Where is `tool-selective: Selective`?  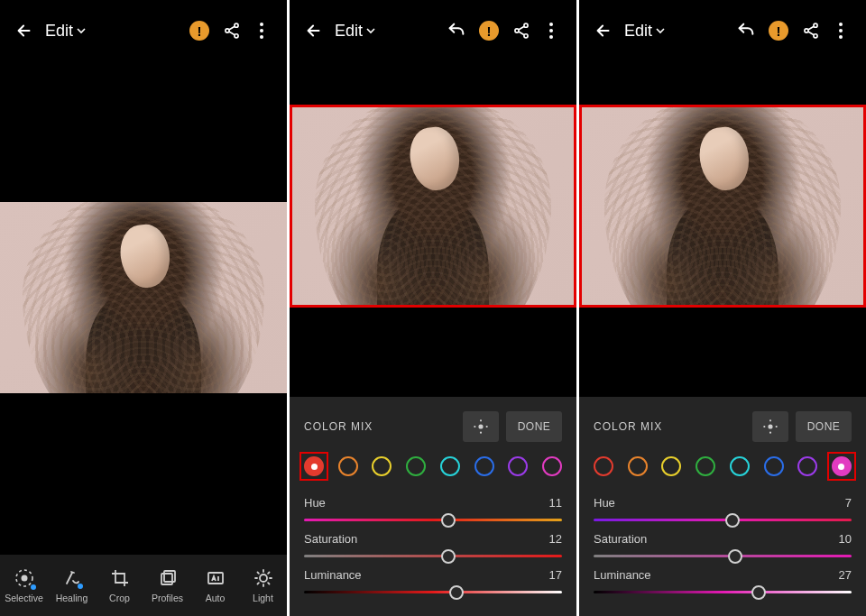 tool-selective: Selective is located at coordinates (23, 585).